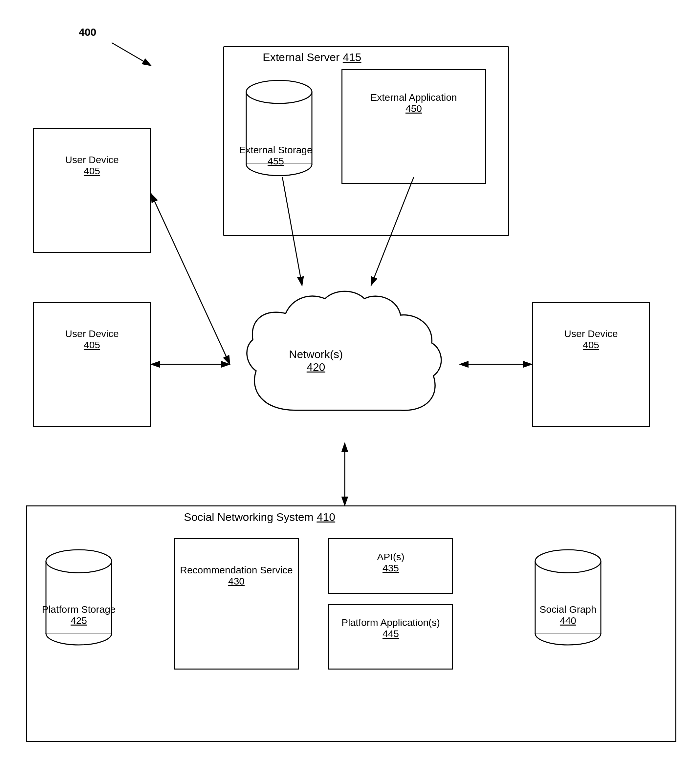 This screenshot has width=700, height=768. Describe the element at coordinates (236, 604) in the screenshot. I see `recommendation-service-box` at that location.